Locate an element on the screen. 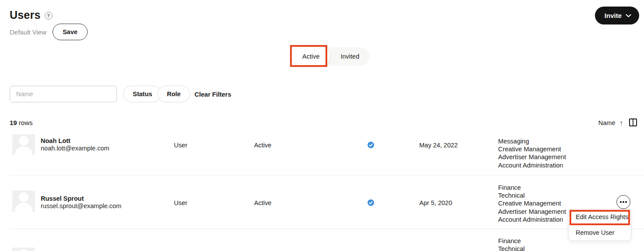 Image resolution: width=644 pixels, height=251 pixels. user-permissions: Finance Technical Creative Management Ad… is located at coordinates (532, 204).